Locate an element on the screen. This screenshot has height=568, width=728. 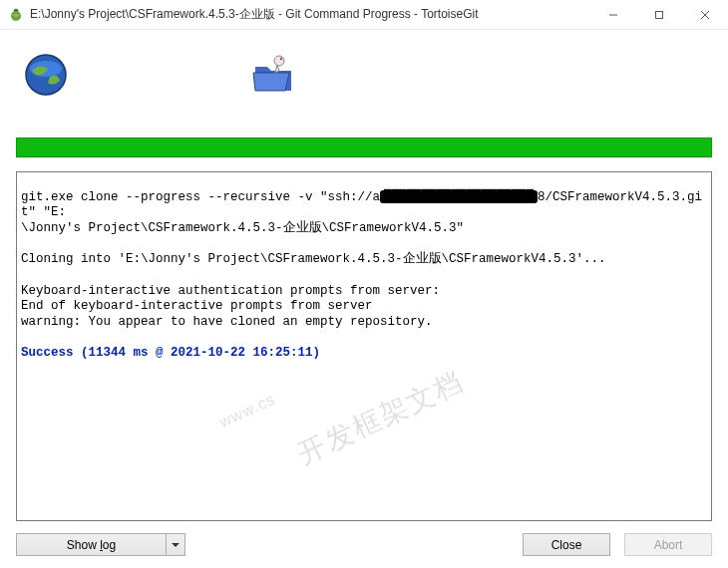
show-log-label: Show log is located at coordinates (92, 545).